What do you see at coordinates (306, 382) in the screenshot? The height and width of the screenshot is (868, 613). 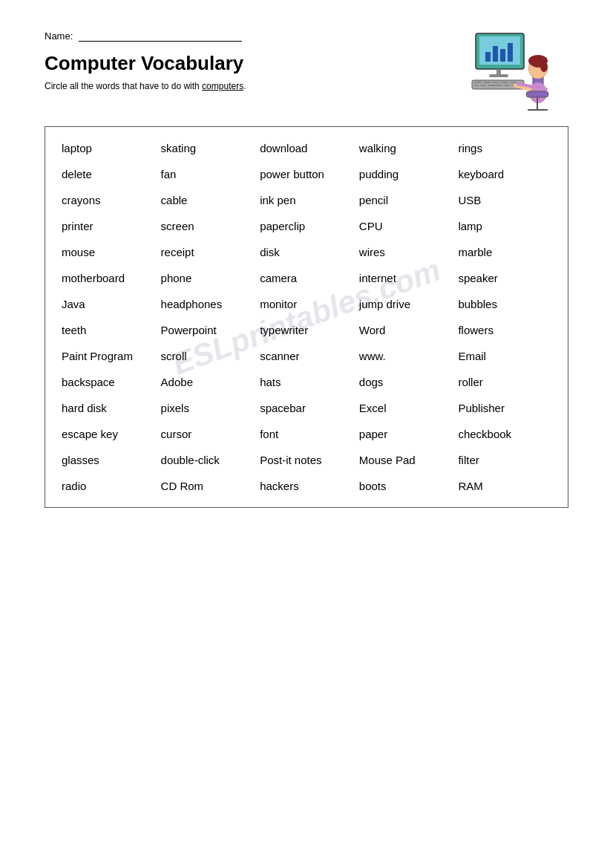 I see `word-cell: hats` at bounding box center [306, 382].